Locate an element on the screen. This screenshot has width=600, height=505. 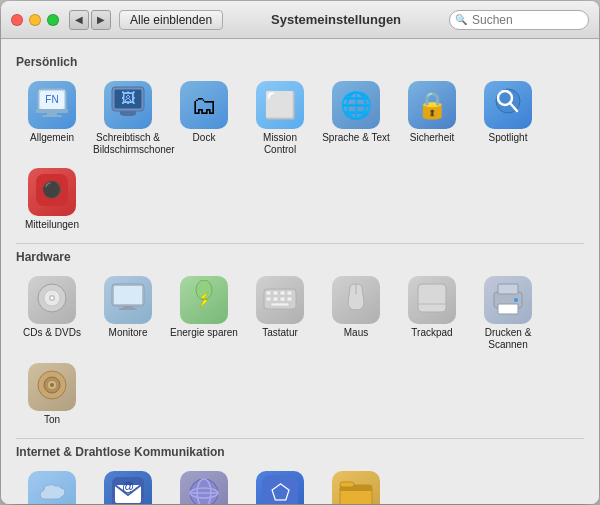
icon-item-sprache: 🌐Sprache & Text is located at coordinates (356, 118).